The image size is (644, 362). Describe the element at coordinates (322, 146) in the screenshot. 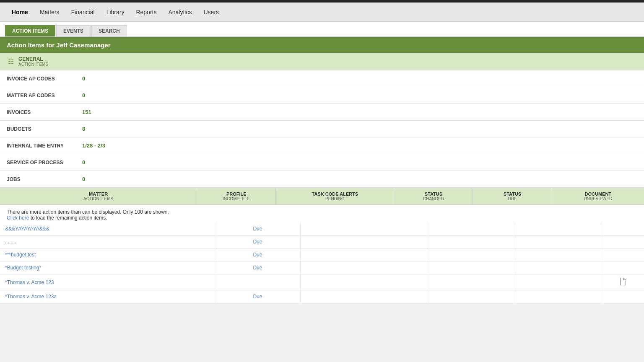

I see `action-item-row: INTERNAL TIME ENTRY1/28 - 2/3` at that location.